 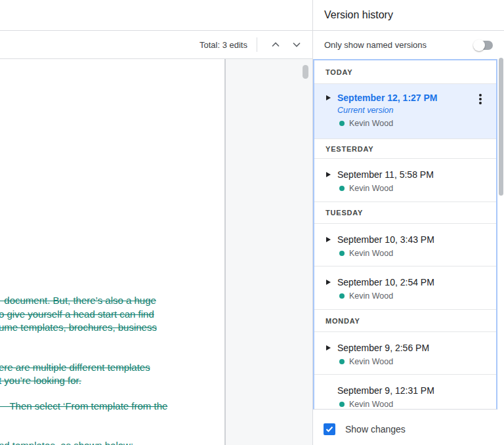 What do you see at coordinates (306, 72) in the screenshot?
I see `document-scrollbar` at bounding box center [306, 72].